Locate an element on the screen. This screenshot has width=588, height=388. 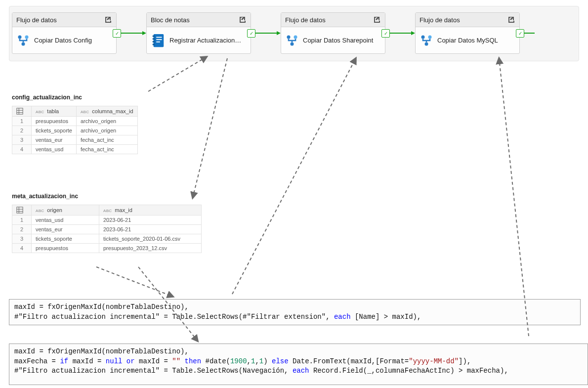
table-title: config_actualizacion_inc is located at coordinates (75, 97).